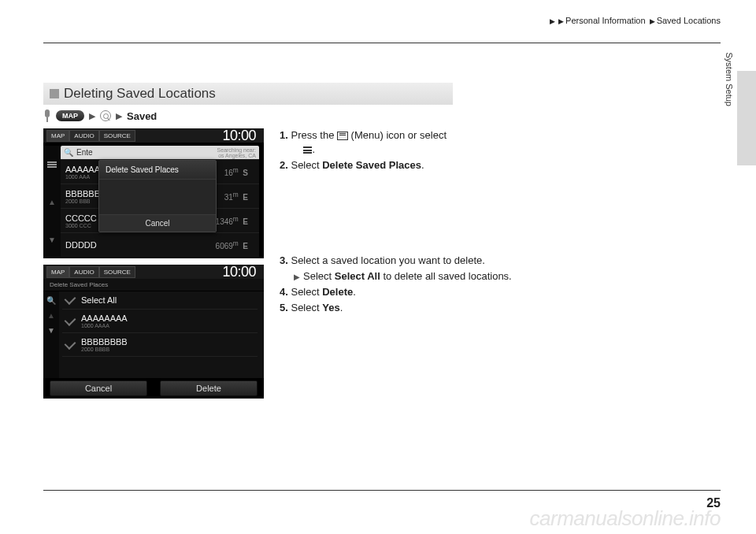 This screenshot has width=756, height=534. I want to click on side-tab, so click(747, 118).